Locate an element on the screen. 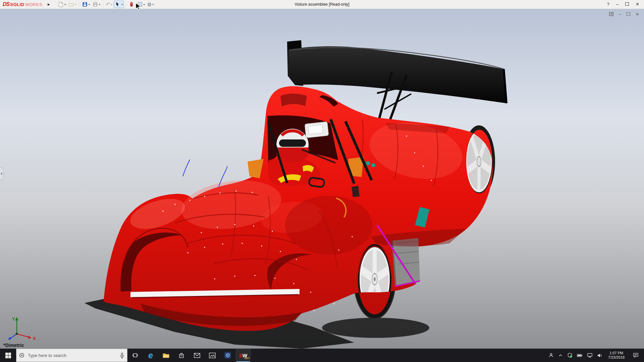 This screenshot has width=644, height=362. notification-icon is located at coordinates (636, 355).